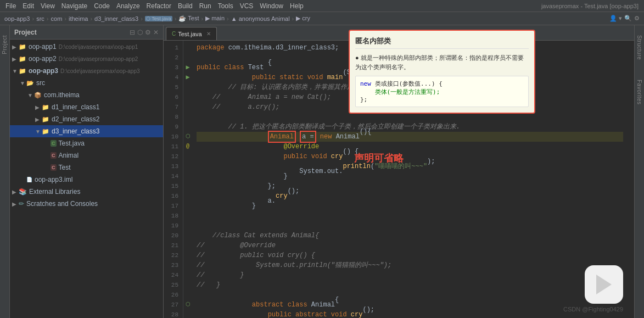  Describe the element at coordinates (11, 6) in the screenshot. I see `menu-file: File` at that location.